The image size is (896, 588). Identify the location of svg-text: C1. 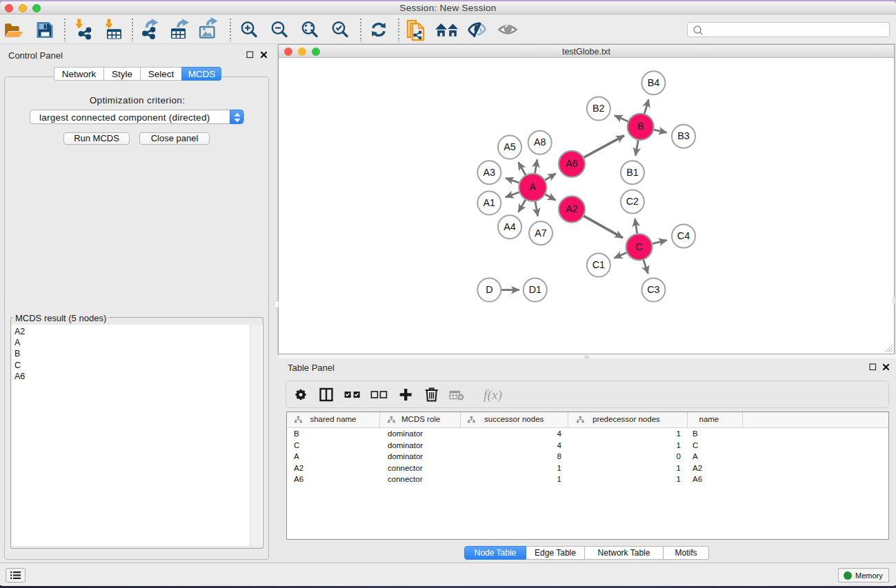
(599, 265).